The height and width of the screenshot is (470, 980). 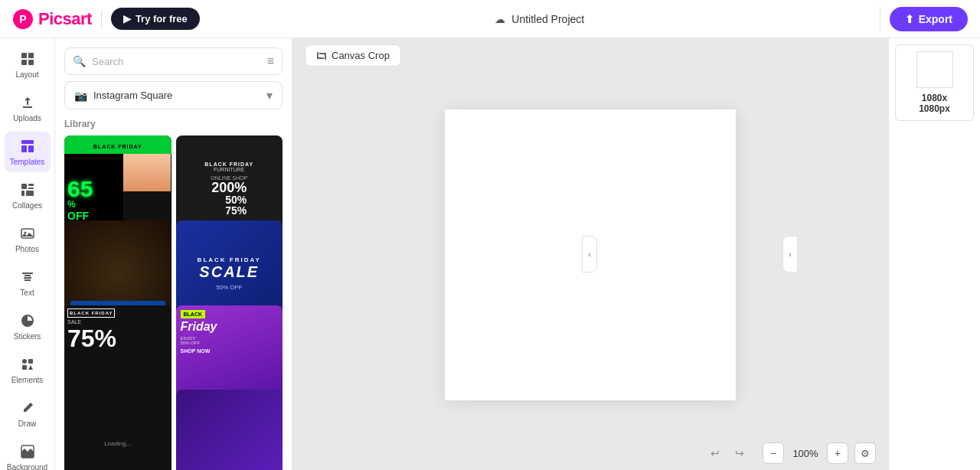 What do you see at coordinates (270, 95) in the screenshot?
I see `chevron-down-icon: ▾` at bounding box center [270, 95].